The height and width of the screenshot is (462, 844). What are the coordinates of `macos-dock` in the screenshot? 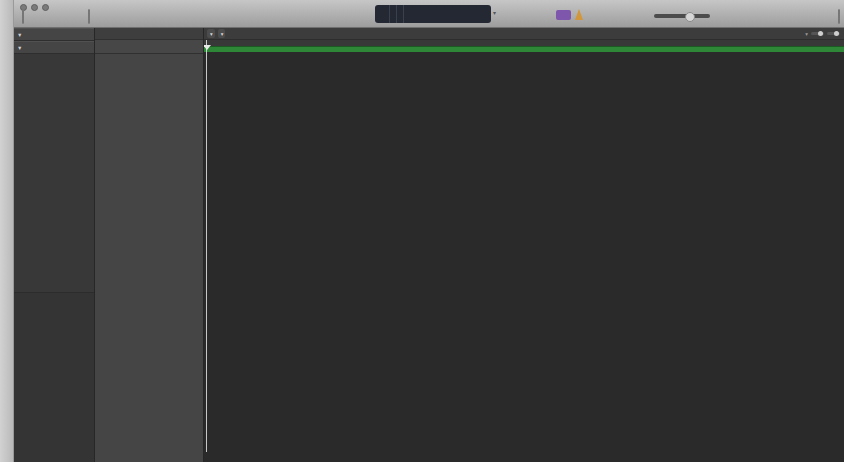 It's located at (7, 231).